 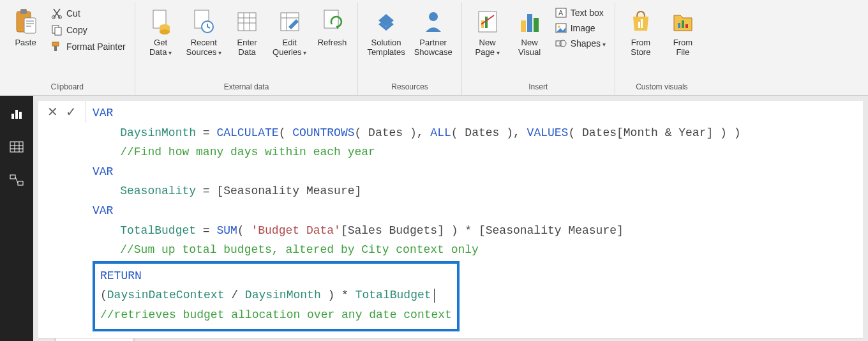 I want to click on cut-button: Cut, so click(x=88, y=13).